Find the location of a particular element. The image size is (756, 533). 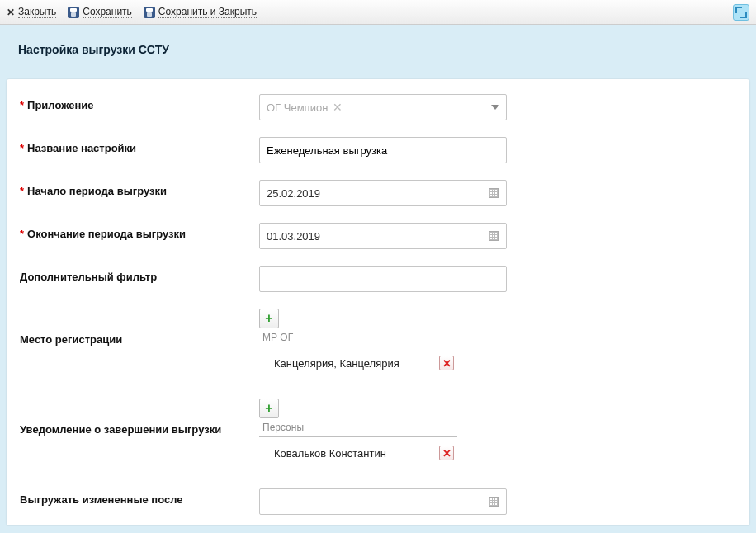

row-reg-place: Место регистрации + МР ОГ Канцелярия, Ка… is located at coordinates (378, 342).